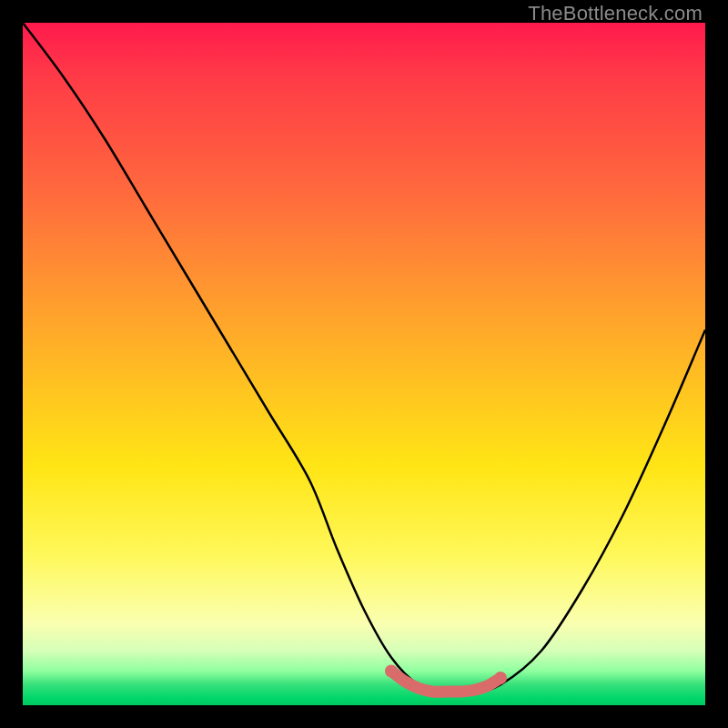 The height and width of the screenshot is (728, 728). I want to click on region-endpoint-right, so click(500, 678).